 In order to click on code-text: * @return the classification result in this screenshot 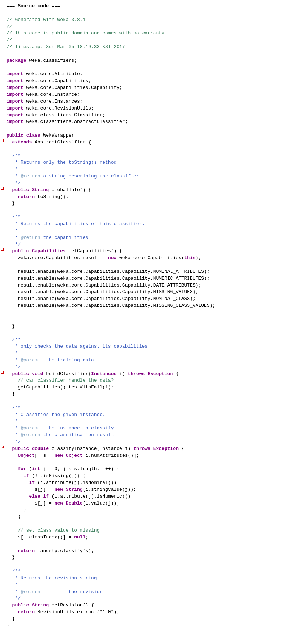, I will do `click(150, 435)`.